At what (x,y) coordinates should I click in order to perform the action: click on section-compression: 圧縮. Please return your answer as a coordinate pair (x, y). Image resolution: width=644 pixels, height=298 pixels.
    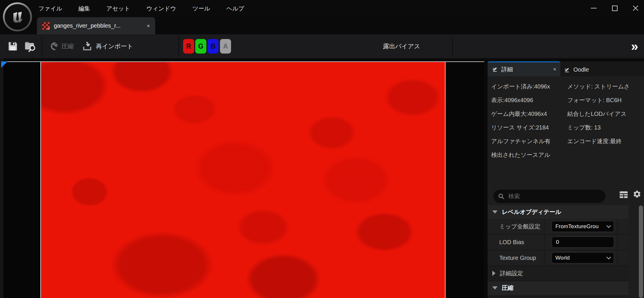
    Looking at the image, I should click on (558, 288).